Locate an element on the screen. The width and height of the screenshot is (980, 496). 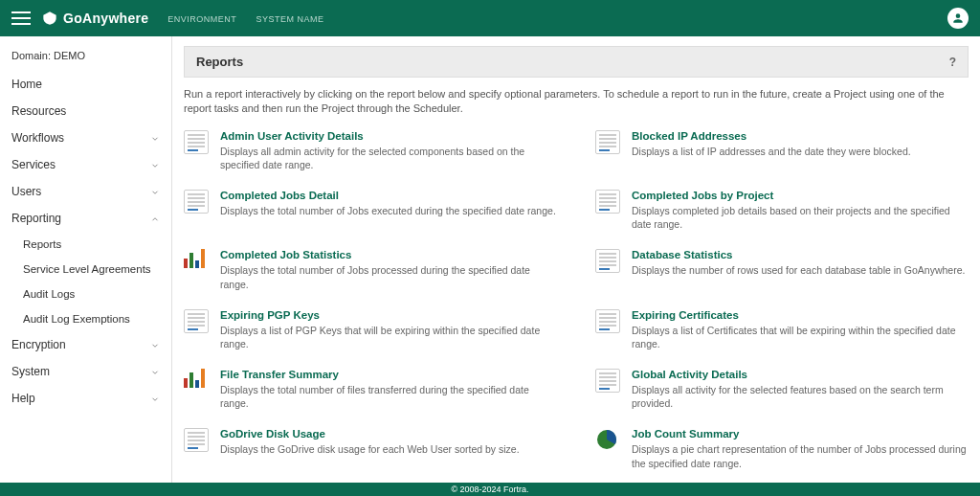
footer-copyright: © 2008-2024 Fortra. is located at coordinates (490, 489).